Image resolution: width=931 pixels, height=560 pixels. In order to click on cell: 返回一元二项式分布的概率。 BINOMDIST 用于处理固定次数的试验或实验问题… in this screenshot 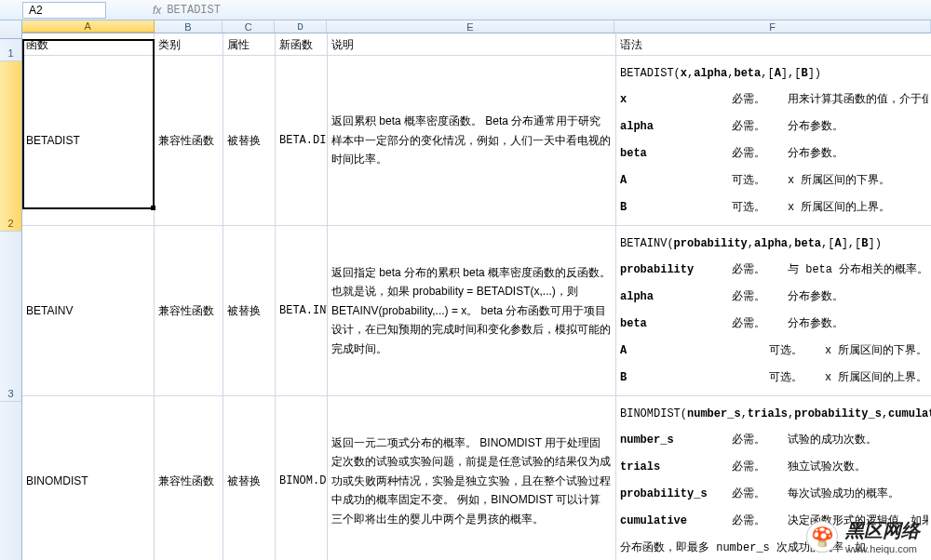, I will do `click(472, 478)`.